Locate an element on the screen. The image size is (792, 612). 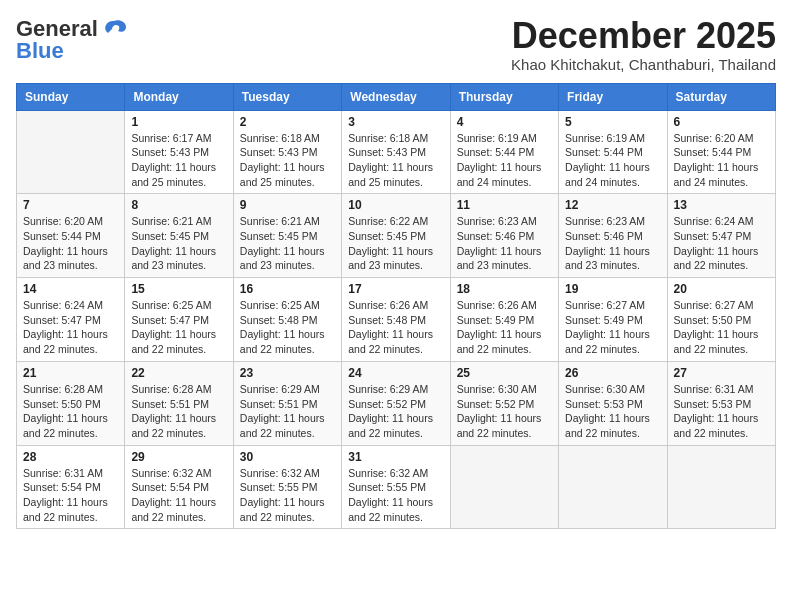
cell-day-number: 6 is located at coordinates (722, 122).